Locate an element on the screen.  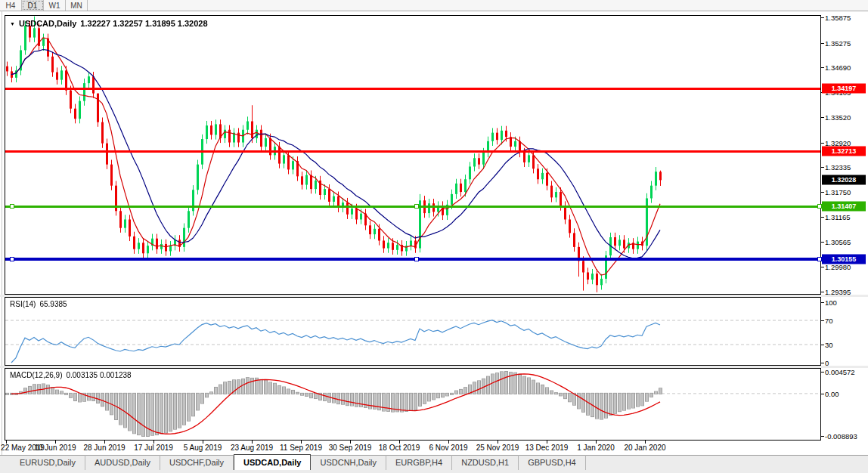
date-label-5-Aug-2019: 5 Aug 2019 is located at coordinates (203, 447).